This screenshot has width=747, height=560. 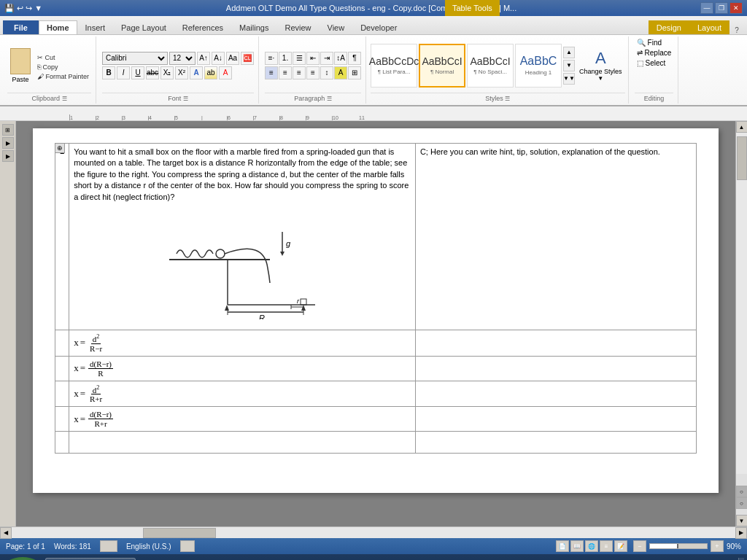 I want to click on change-styles-button: A Change Styles ▼, so click(x=601, y=66).